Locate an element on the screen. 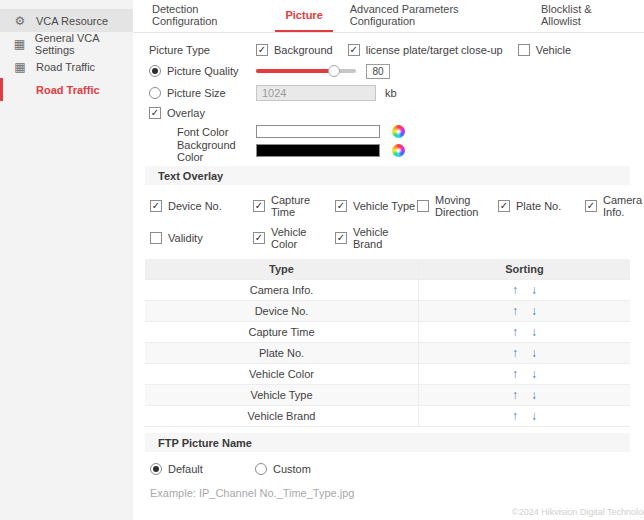 The width and height of the screenshot is (644, 520). checkbox-plate-no: ✓ Plate No. is located at coordinates (542, 206).